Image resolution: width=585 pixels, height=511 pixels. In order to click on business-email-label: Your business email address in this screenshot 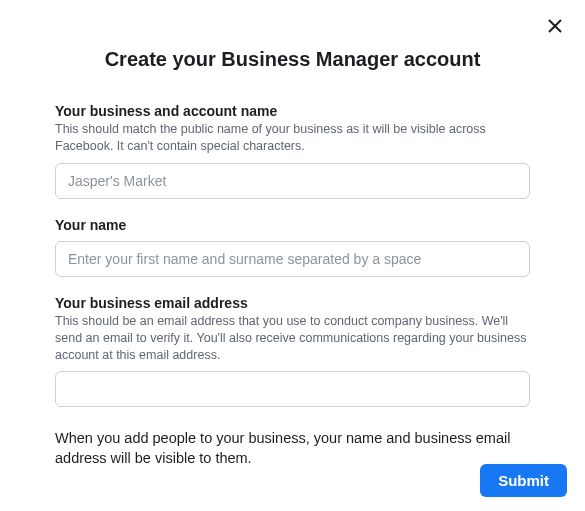, I will do `click(292, 303)`.